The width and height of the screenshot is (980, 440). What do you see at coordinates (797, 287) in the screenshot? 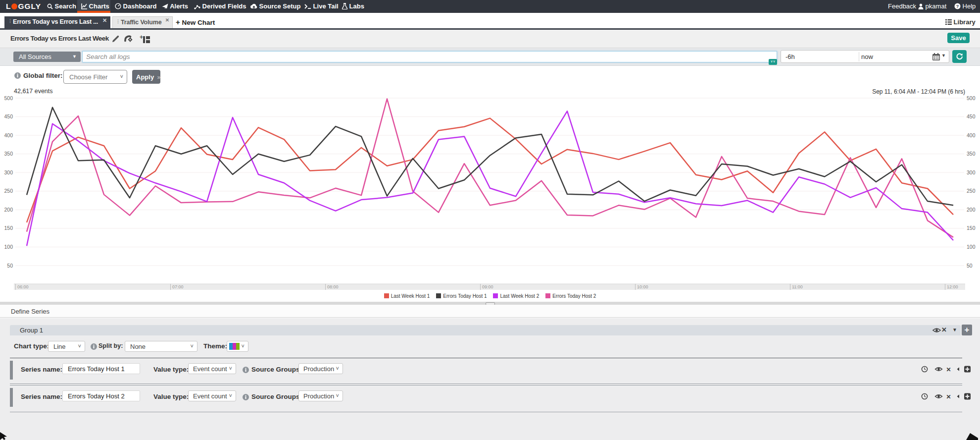
I see `svg-text: 11:00` at bounding box center [797, 287].